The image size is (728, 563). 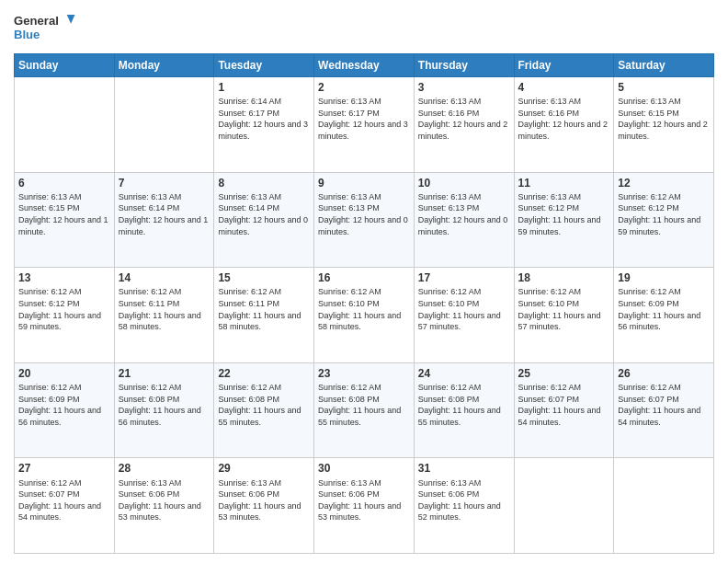 What do you see at coordinates (165, 373) in the screenshot?
I see `day-number: 21` at bounding box center [165, 373].